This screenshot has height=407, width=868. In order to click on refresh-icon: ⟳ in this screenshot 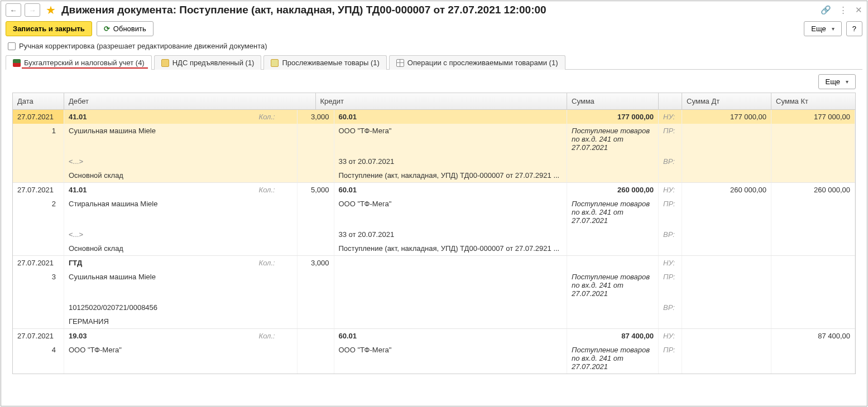, I will do `click(107, 29)`.